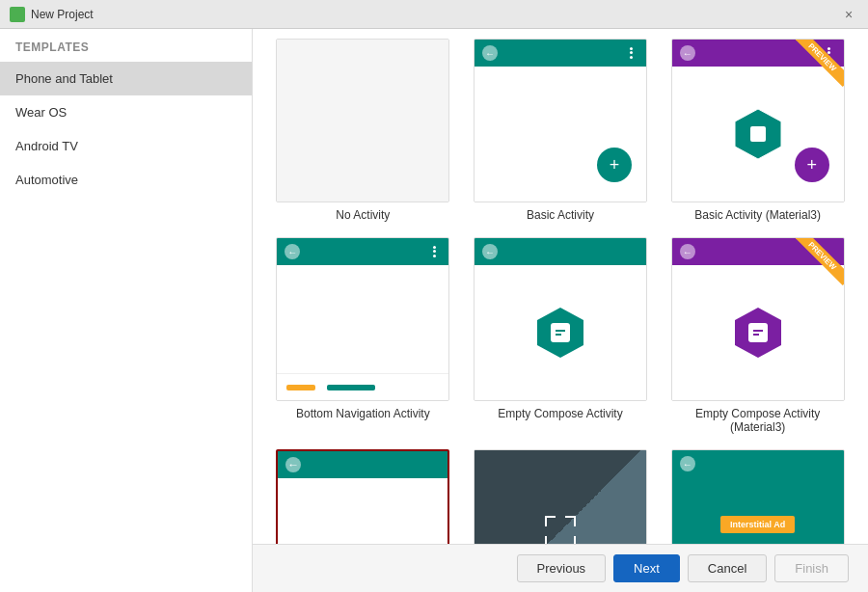 This screenshot has height=592, width=868. Describe the element at coordinates (758, 420) in the screenshot. I see `template-label-empty-compose-m3: Empty Compose Activity (Material3)` at that location.